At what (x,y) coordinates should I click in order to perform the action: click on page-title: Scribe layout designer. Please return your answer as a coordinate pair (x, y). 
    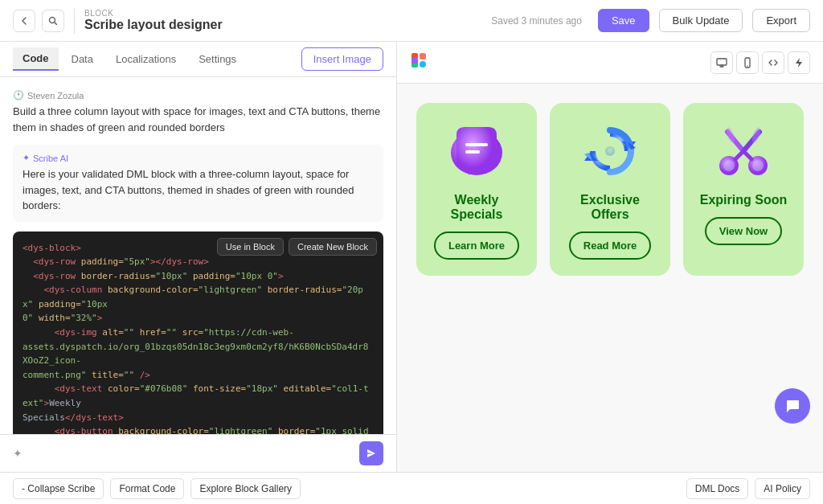
    Looking at the image, I should click on (154, 25).